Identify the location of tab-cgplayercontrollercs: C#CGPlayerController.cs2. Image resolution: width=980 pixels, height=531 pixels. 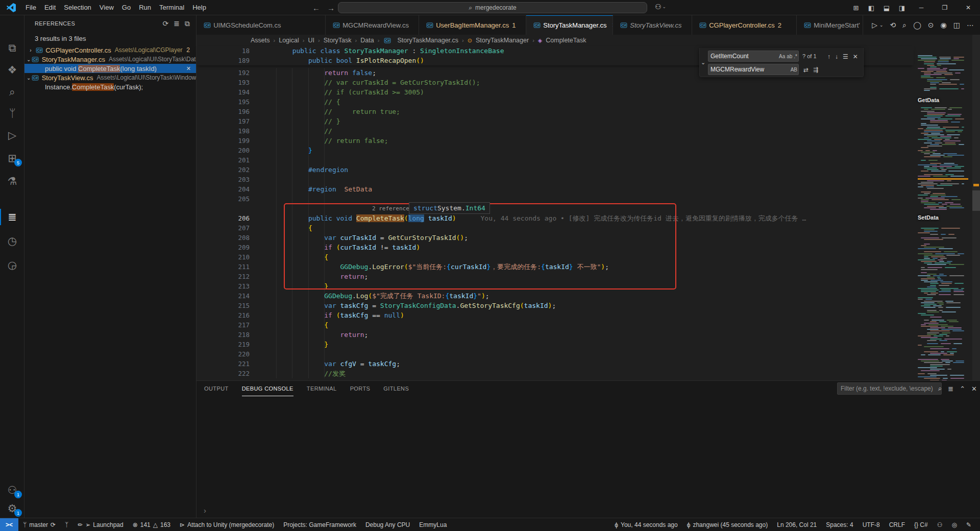
(744, 25).